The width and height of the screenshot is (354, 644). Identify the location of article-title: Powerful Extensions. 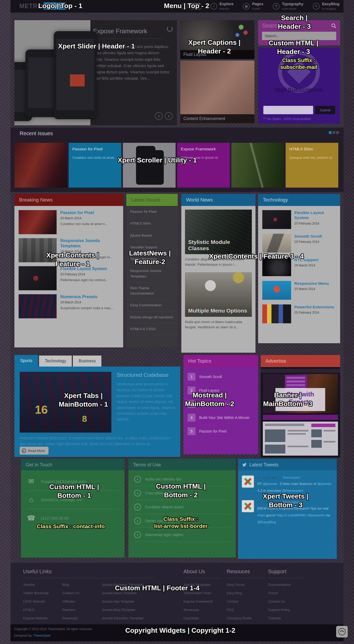
(314, 307).